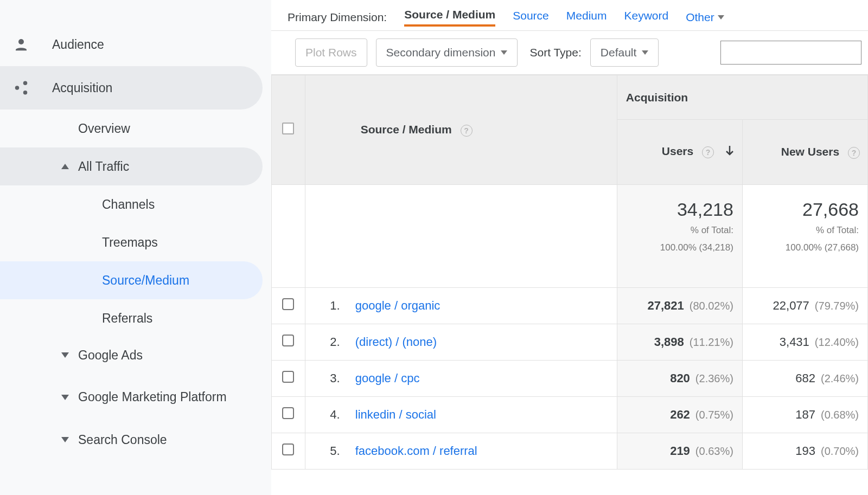 This screenshot has width=868, height=495. What do you see at coordinates (680, 378) in the screenshot?
I see `users-value: 820` at bounding box center [680, 378].